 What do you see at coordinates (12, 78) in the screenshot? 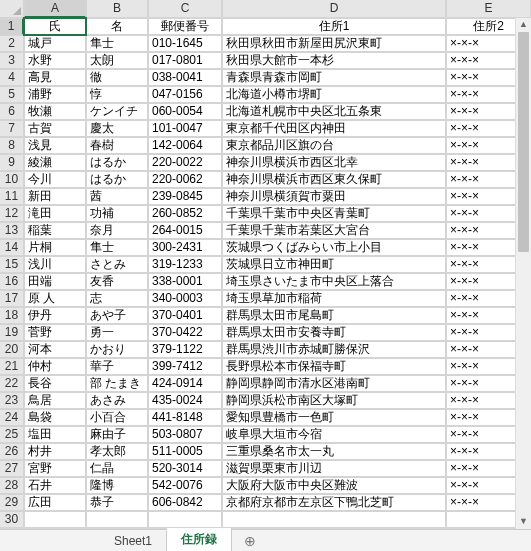
I see `row-header-4: 4` at bounding box center [12, 78].